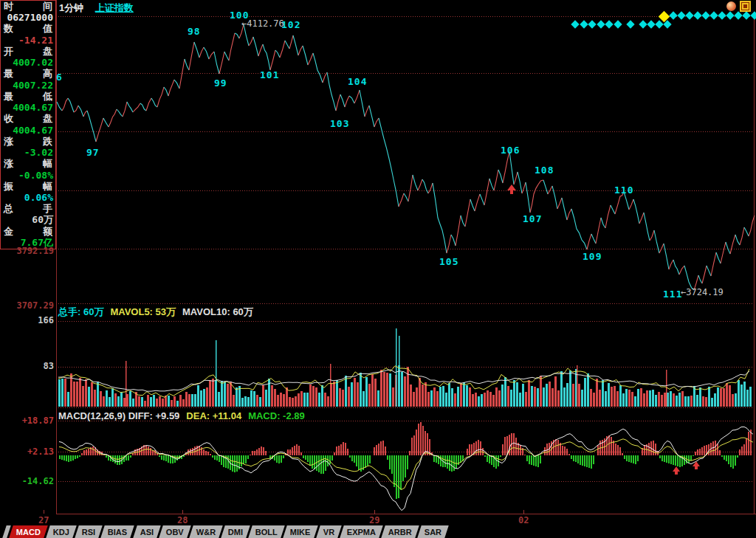 The width and height of the screenshot is (756, 538). I want to click on sidebar-value-1: -14.21, so click(28, 41).